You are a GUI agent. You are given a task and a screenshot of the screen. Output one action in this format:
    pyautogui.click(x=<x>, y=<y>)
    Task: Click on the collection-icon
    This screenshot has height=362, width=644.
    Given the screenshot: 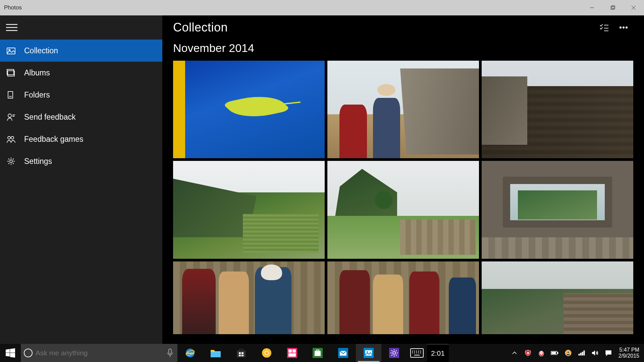 What is the action you would take?
    pyautogui.click(x=11, y=51)
    